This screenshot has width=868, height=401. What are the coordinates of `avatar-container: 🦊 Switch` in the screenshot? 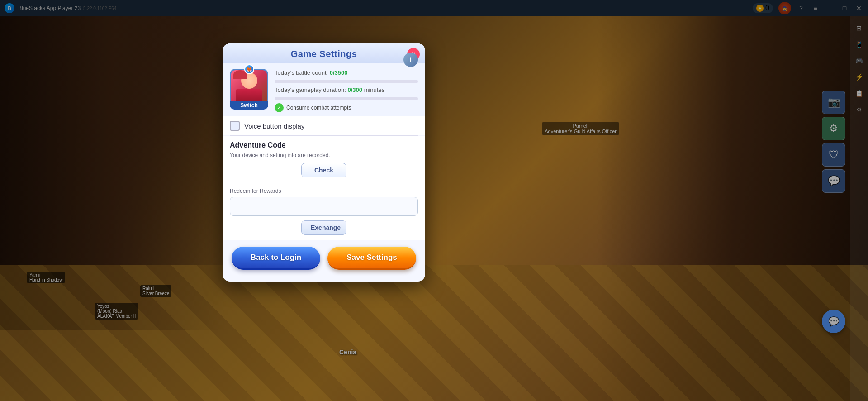 It's located at (249, 89).